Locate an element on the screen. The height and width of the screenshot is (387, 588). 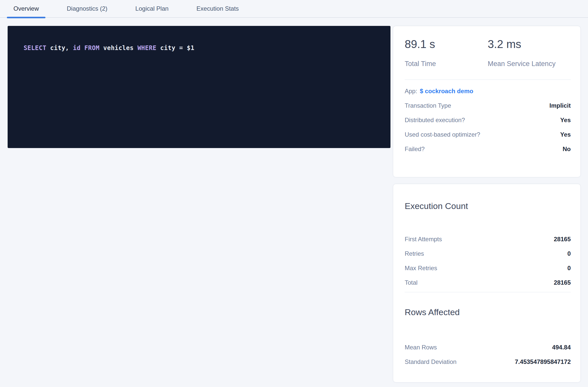
retries-label: Retries is located at coordinates (414, 254).